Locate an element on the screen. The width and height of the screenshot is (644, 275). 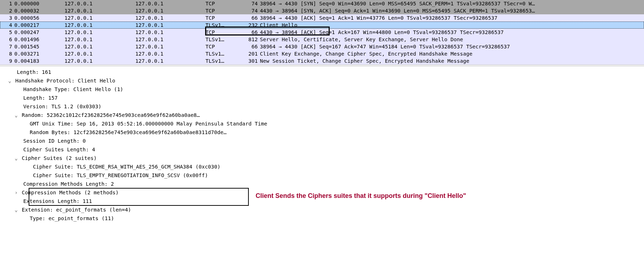
tree-row: GMT Unix Time: Sep 16, 2013 05:52:16.000… is located at coordinates (322, 124).